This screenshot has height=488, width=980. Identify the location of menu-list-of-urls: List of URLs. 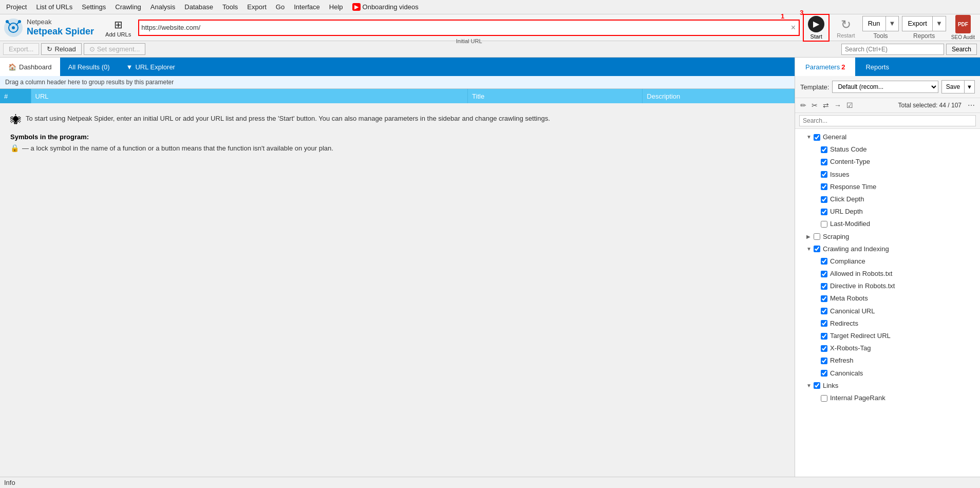
(54, 7).